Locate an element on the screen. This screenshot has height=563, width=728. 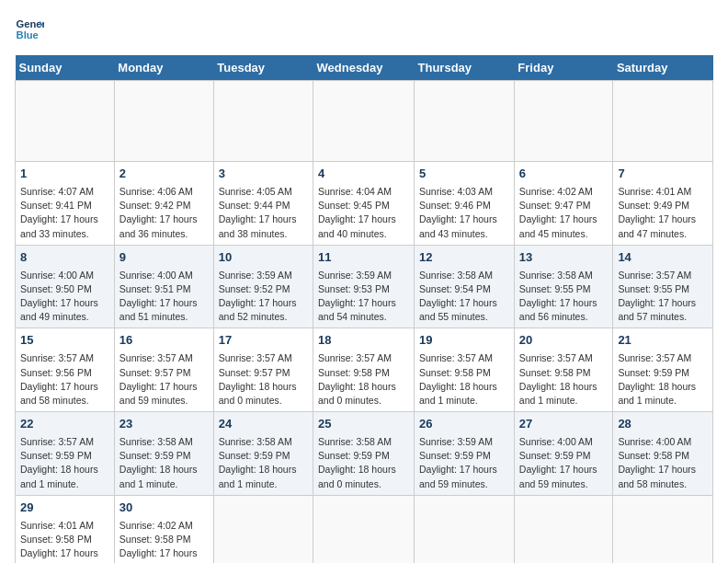
day-info: Sunrise: 4:01 AM Sunset: 9:58 PM Dayligh… is located at coordinates (64, 541).